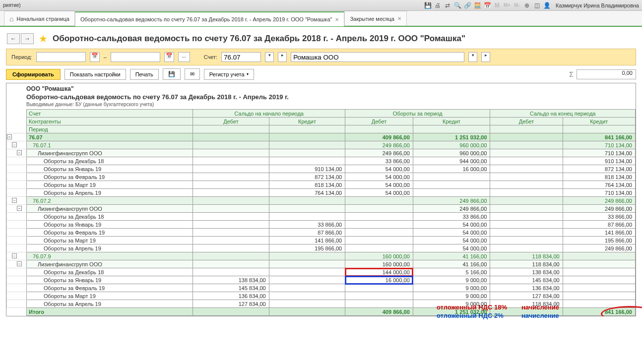  Describe the element at coordinates (269, 57) in the screenshot. I see `account-dropdown-button: ▾` at that location.